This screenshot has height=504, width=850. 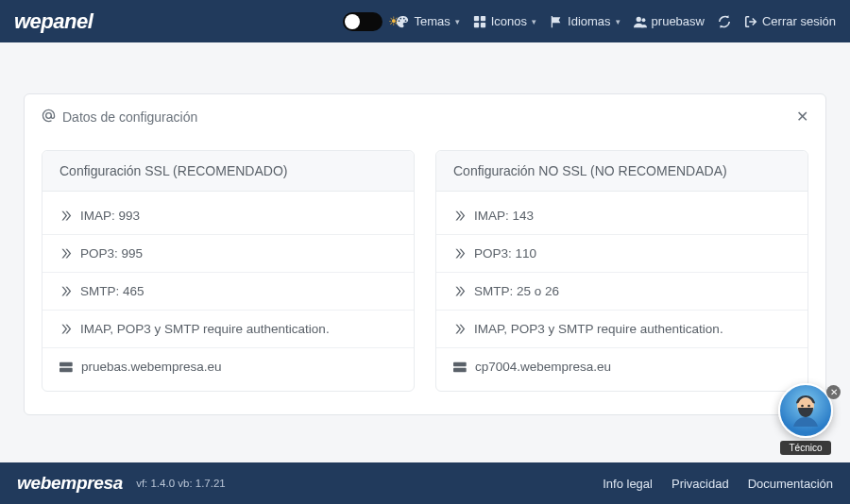 What do you see at coordinates (627, 483) in the screenshot?
I see `footer-legal: Info legal` at bounding box center [627, 483].